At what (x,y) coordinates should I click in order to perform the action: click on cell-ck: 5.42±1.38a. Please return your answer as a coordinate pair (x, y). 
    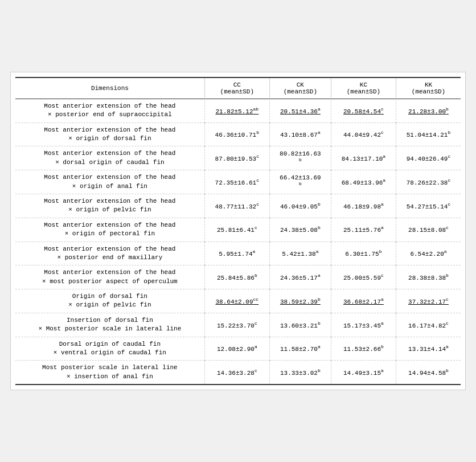
    Looking at the image, I should click on (300, 254).